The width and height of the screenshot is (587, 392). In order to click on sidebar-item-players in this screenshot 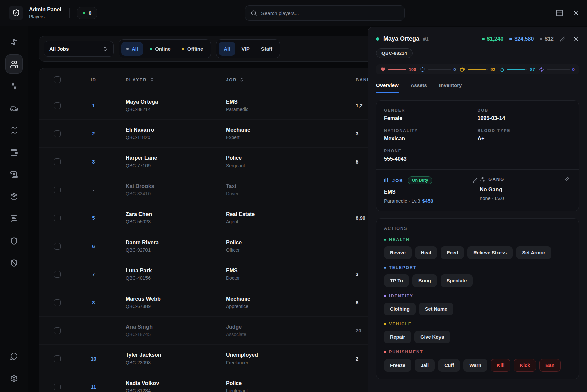, I will do `click(14, 64)`.